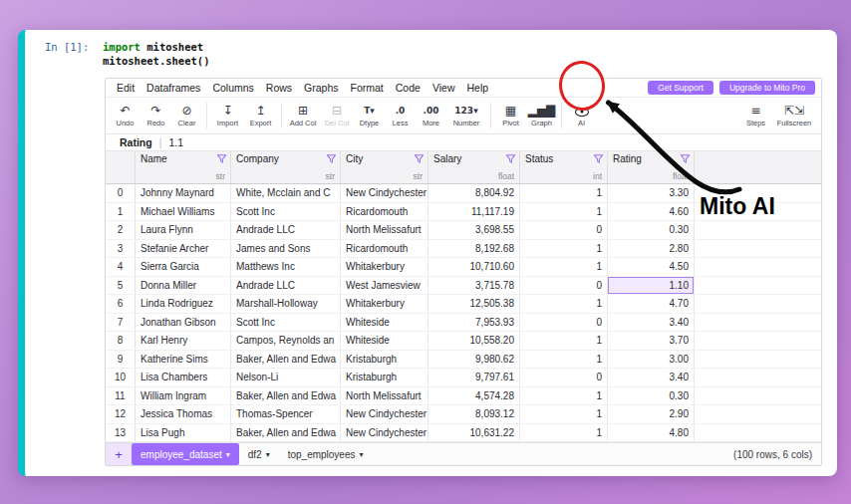 Image resolution: width=851 pixels, height=504 pixels. What do you see at coordinates (652, 304) in the screenshot?
I see `cell: 4.70` at bounding box center [652, 304].